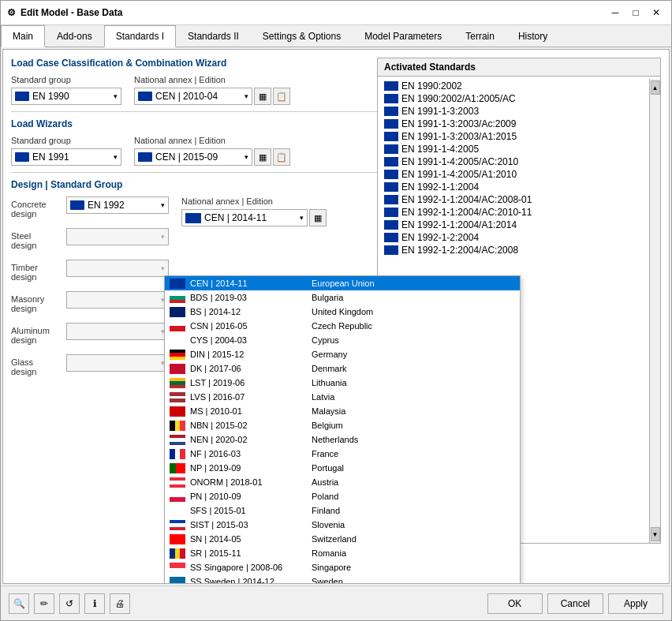 Image resolution: width=672 pixels, height=621 pixels. What do you see at coordinates (533, 36) in the screenshot?
I see `tab-history: History` at bounding box center [533, 36].